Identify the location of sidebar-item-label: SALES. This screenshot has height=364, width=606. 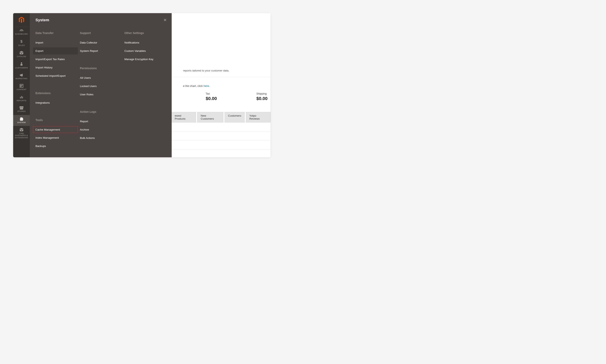
(22, 45).